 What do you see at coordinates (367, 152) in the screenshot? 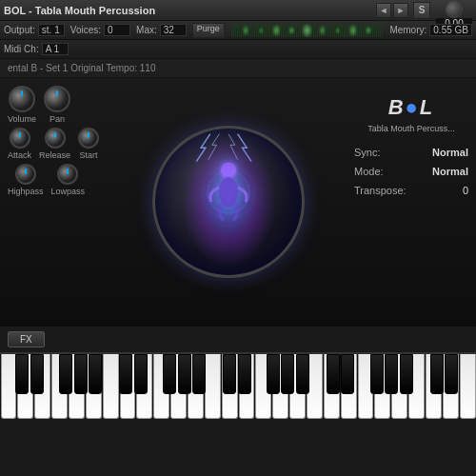
I see `sync-label: Sync:` at bounding box center [367, 152].